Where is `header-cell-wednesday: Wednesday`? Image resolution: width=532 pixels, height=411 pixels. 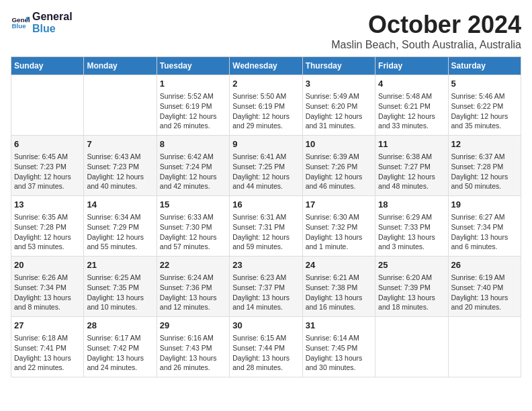
header-cell-wednesday: Wednesday is located at coordinates (266, 66).